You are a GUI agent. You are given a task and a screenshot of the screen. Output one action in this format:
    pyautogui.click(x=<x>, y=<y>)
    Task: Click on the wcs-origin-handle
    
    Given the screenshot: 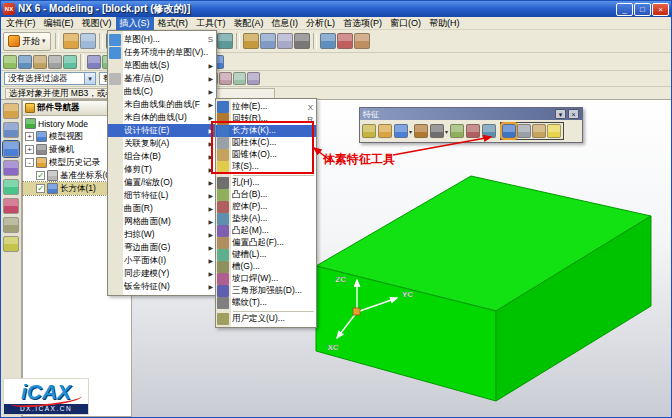 What is the action you would take?
    pyautogui.click(x=356, y=312)
    